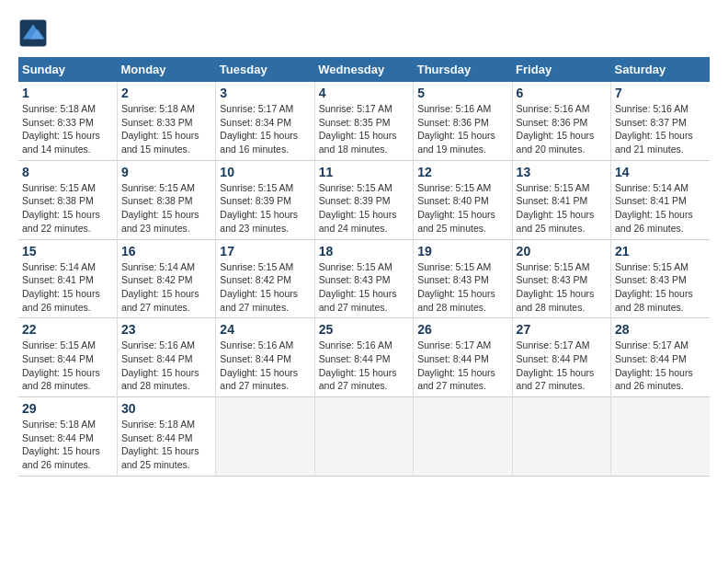  What do you see at coordinates (165, 200) in the screenshot?
I see `day-cell-9: 9 Sunrise: 5:15 AM Sunset: 8:38 PM Dayli…` at bounding box center [165, 200].